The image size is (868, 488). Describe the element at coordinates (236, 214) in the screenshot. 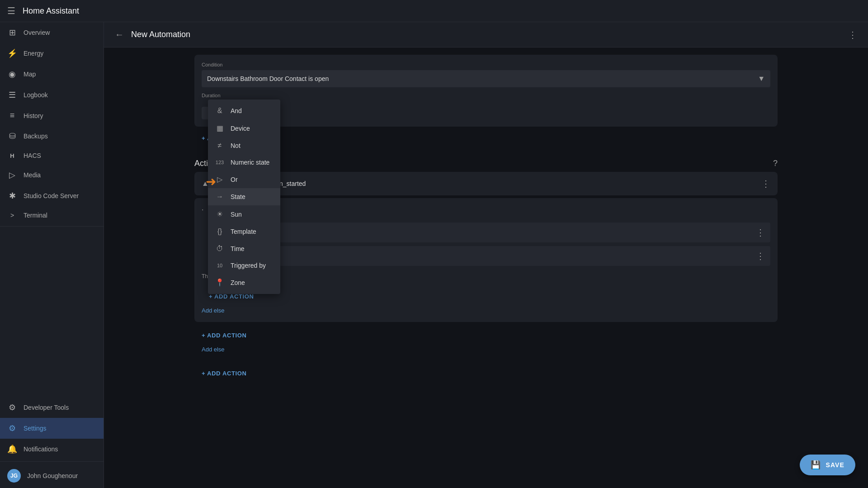

I see `dropdown-label-sun: Sun` at that location.